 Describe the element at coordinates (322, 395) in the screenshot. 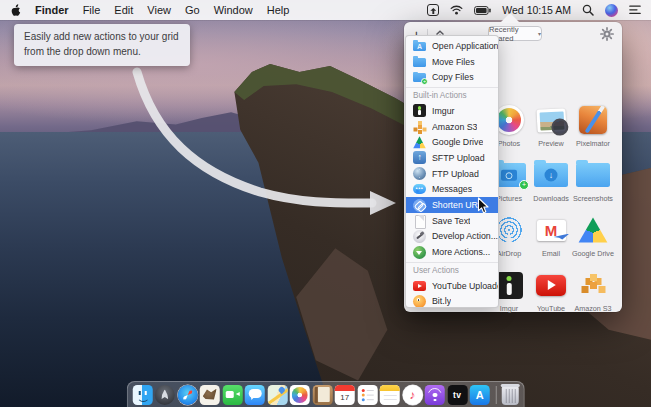

I see `dock-contacts-icon` at that location.